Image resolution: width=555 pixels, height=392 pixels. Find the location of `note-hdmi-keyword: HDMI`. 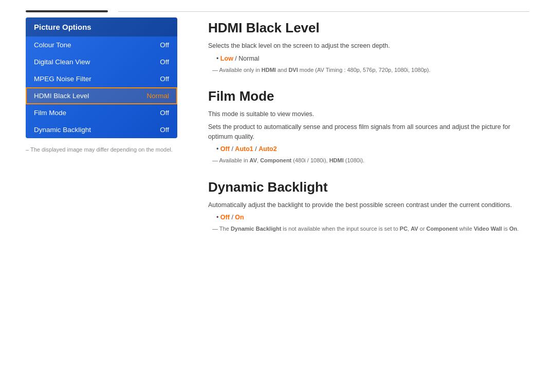

note-hdmi-keyword: HDMI is located at coordinates (269, 70).